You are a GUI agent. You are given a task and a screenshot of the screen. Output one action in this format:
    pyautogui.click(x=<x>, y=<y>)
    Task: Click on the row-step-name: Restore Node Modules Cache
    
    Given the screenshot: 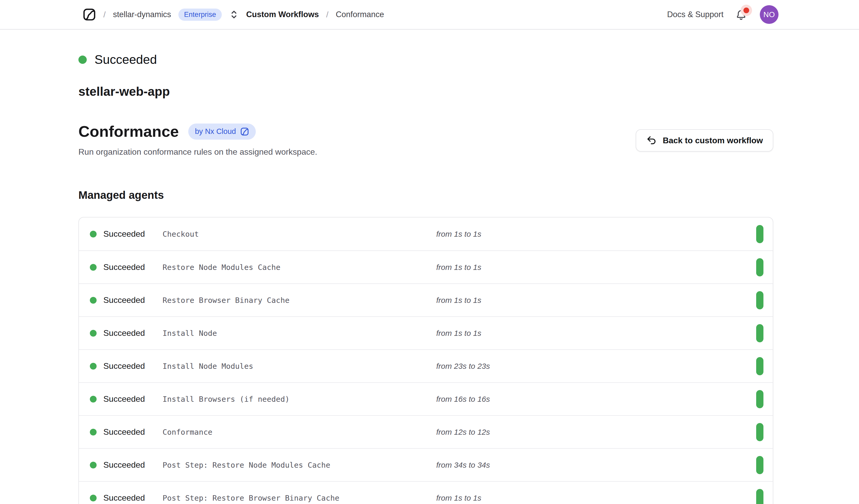 What is the action you would take?
    pyautogui.click(x=299, y=267)
    